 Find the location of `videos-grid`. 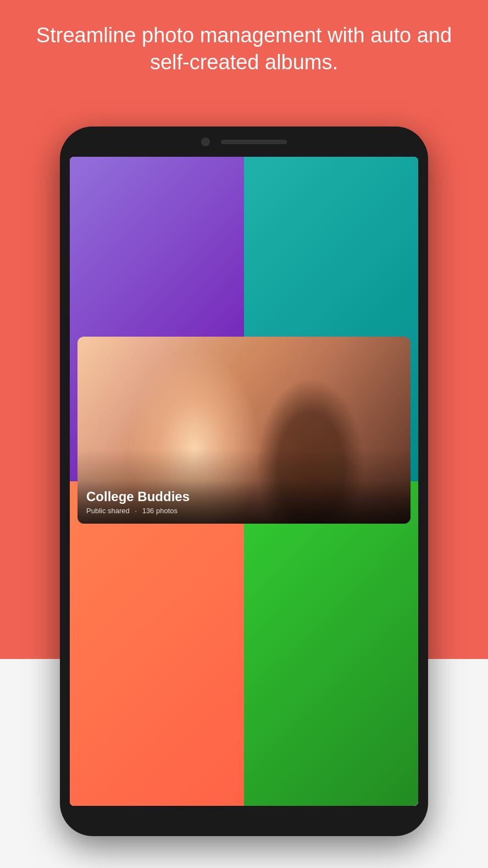

videos-grid is located at coordinates (397, 265).